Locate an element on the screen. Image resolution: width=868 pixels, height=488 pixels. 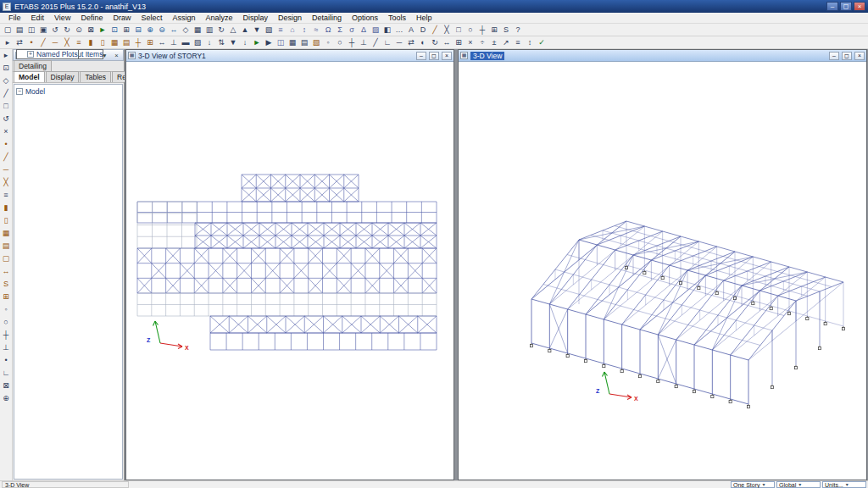
edit: Edit is located at coordinates (38, 19).